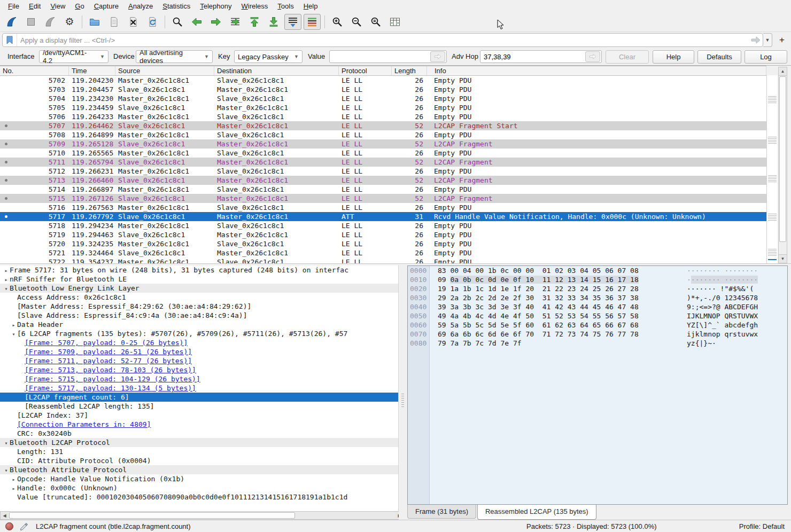 This screenshot has height=532, width=791. Describe the element at coordinates (598, 288) in the screenshot. I see `hex-row-0020: 002019 1a 1b 1c 1d 1e 1f 20 21 22 23 24 …` at that location.